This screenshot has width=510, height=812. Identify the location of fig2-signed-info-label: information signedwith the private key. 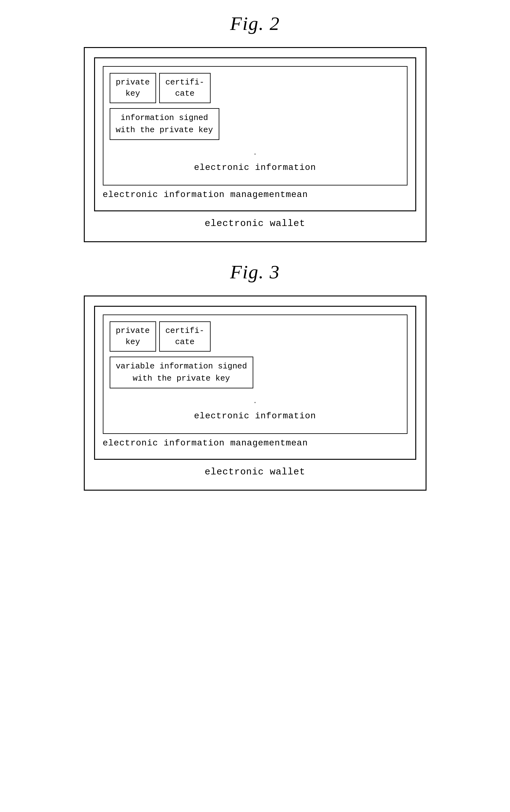
(164, 124).